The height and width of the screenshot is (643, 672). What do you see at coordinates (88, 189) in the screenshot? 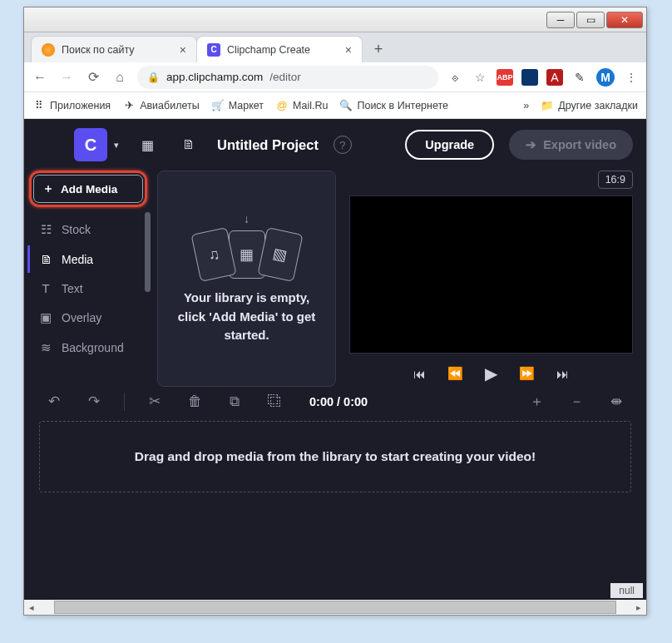
I see `add-media-highlight: ＋ Add Media` at bounding box center [88, 189].